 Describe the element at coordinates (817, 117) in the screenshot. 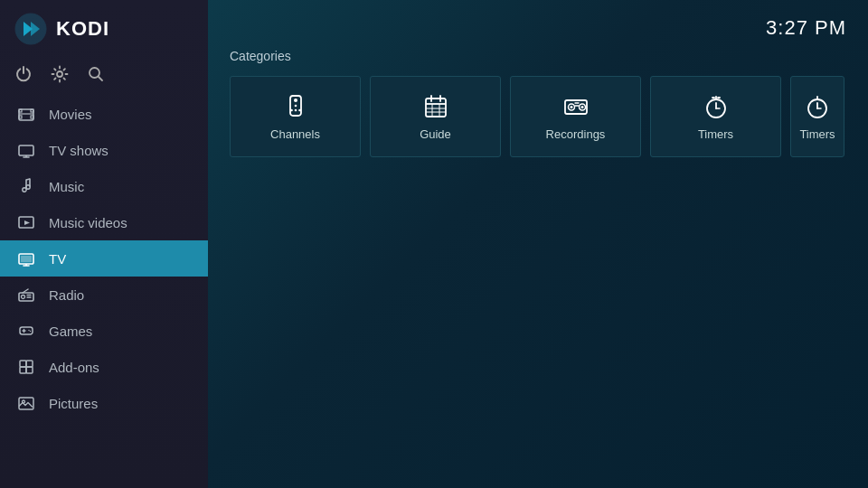

I see `timers2-card: Timers` at that location.